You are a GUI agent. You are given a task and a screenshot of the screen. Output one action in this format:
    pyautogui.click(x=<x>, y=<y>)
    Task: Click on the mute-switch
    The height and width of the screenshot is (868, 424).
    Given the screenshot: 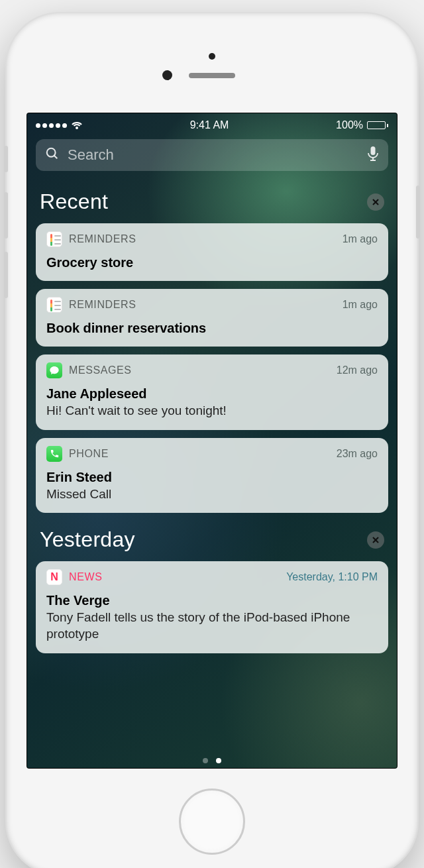 What is the action you would take?
    pyautogui.click(x=6, y=159)
    